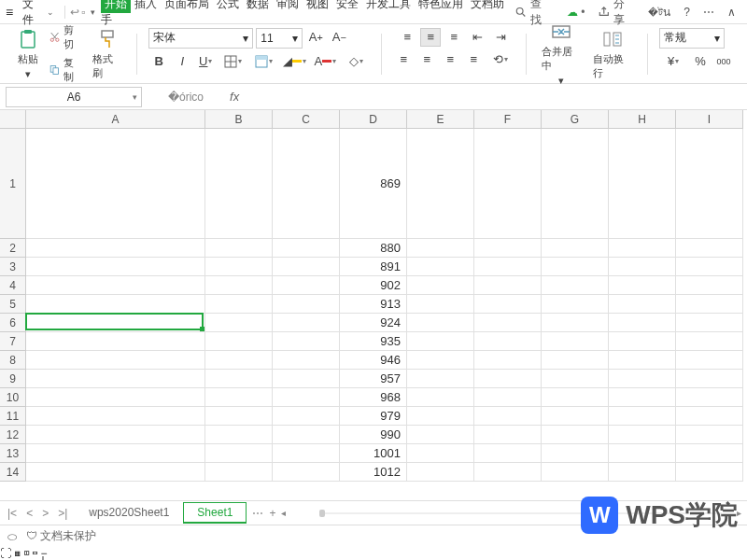 Image resolution: width=747 pixels, height=560 pixels. What do you see at coordinates (13, 184) in the screenshot?
I see `row-header-1: 1` at bounding box center [13, 184].